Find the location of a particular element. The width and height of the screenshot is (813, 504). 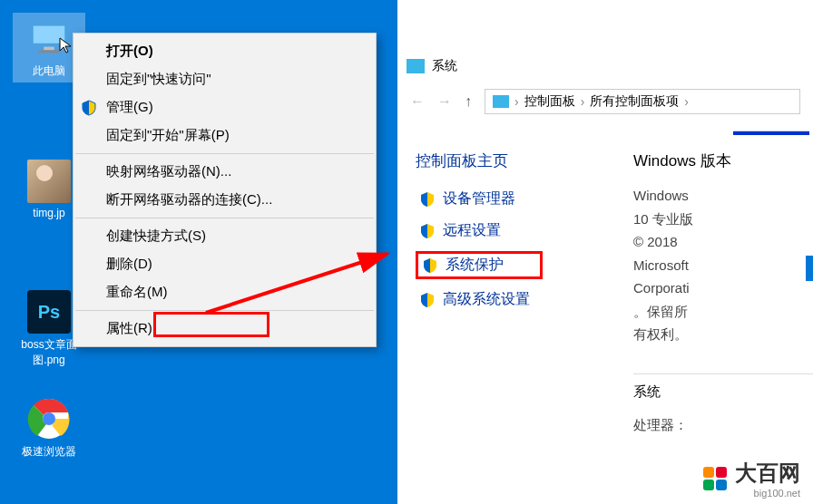

nav-back-icon: ← is located at coordinates (417, 102).